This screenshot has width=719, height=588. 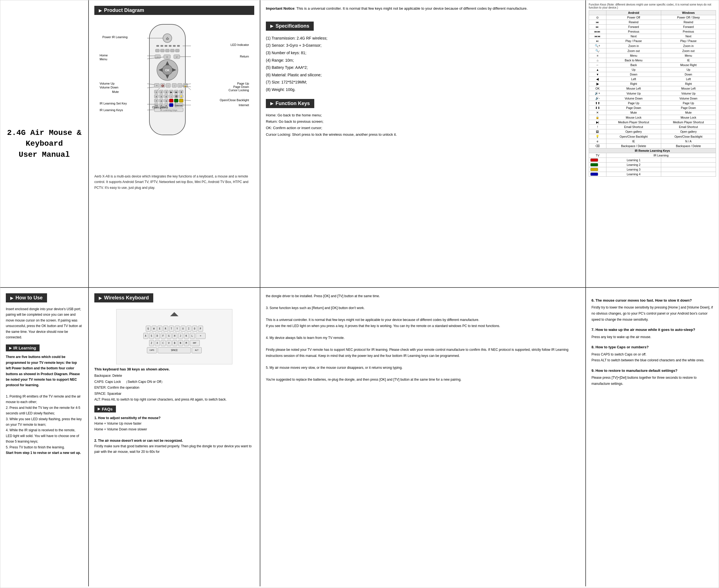 What do you see at coordinates (688, 60) in the screenshot?
I see `fk-windows-9: IE` at bounding box center [688, 60].